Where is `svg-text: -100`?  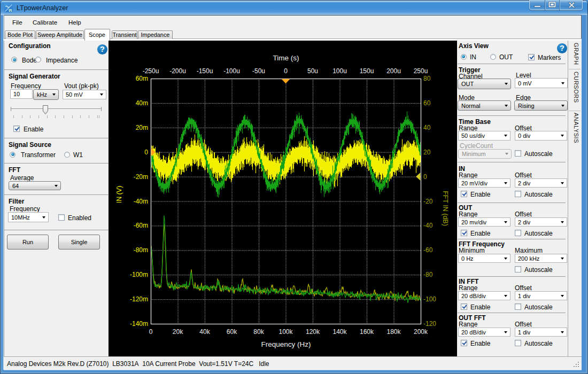
svg-text: -100 is located at coordinates (430, 299).